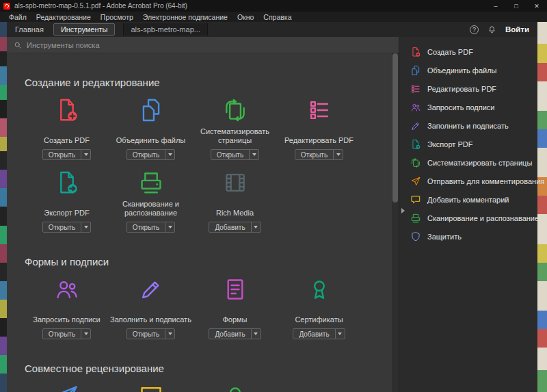 The width and height of the screenshot is (547, 392). Describe the element at coordinates (468, 89) in the screenshot. I see `panel-item-edit-pdf: Редактировать PDF` at that location.